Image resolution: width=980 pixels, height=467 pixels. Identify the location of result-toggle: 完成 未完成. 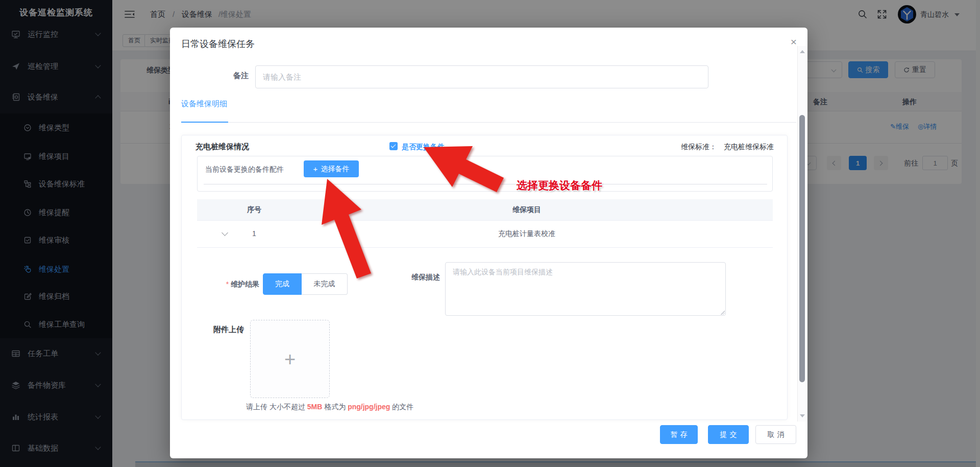
(305, 284).